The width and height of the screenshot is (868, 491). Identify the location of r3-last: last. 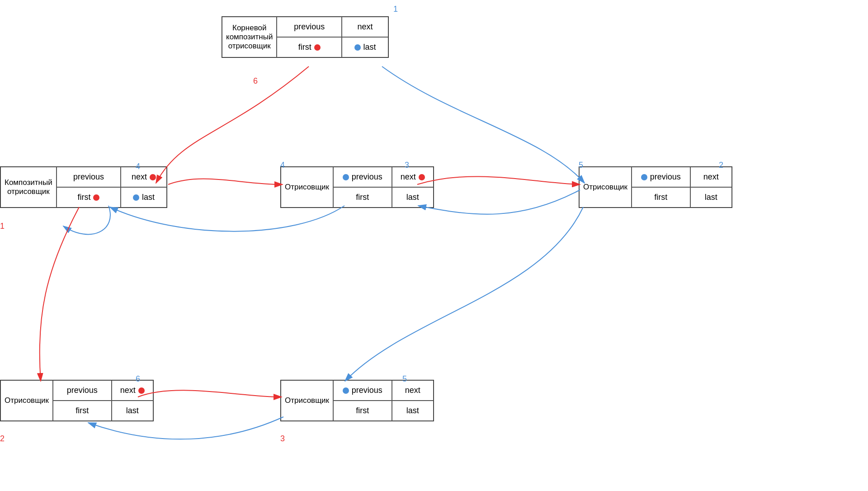
(132, 411).